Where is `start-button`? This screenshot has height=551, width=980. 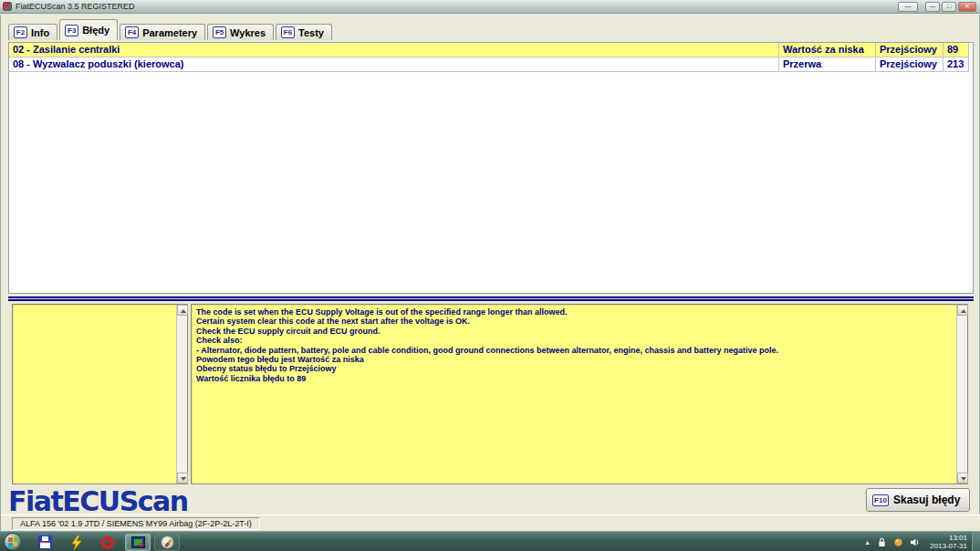
start-button is located at coordinates (13, 542).